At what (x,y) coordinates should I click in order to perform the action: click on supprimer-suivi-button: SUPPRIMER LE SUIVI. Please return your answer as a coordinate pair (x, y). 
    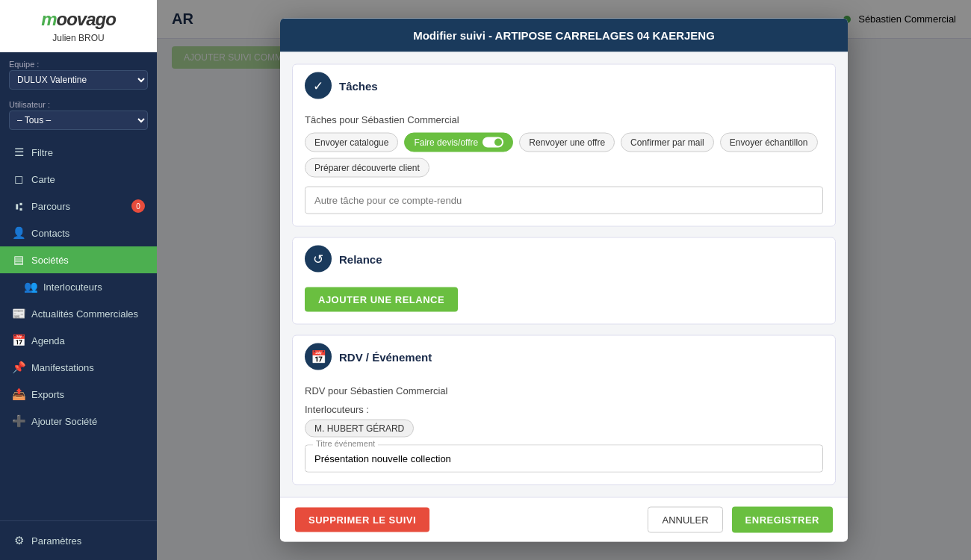
    Looking at the image, I should click on (362, 520).